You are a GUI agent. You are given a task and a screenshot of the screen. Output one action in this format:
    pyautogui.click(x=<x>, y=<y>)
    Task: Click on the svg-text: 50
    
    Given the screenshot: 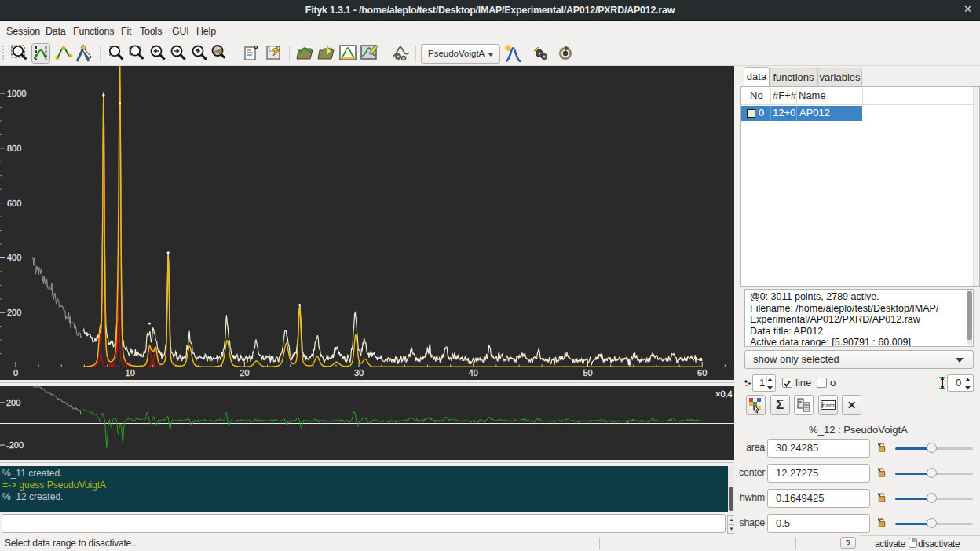 What is the action you would take?
    pyautogui.click(x=587, y=373)
    